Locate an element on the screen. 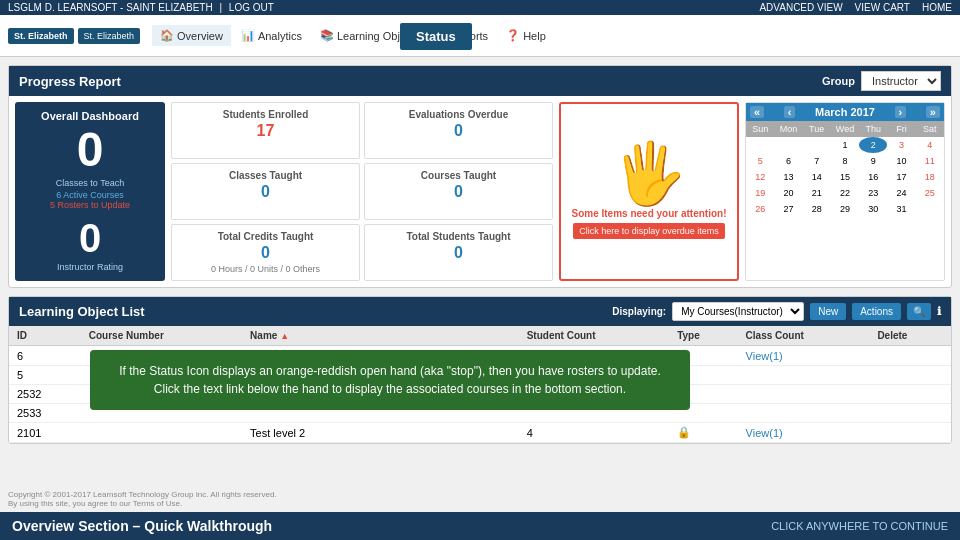 The height and width of the screenshot is (540, 960). nav-item-analytics: 📊 Analytics is located at coordinates (272, 36).